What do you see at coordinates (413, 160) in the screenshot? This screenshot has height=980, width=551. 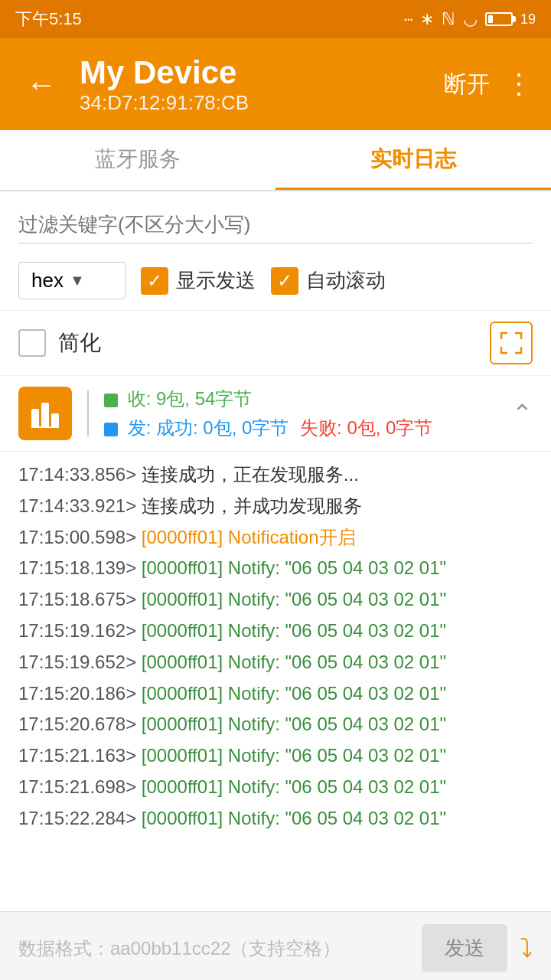 I see `tab-realtime-log: 实时日志` at bounding box center [413, 160].